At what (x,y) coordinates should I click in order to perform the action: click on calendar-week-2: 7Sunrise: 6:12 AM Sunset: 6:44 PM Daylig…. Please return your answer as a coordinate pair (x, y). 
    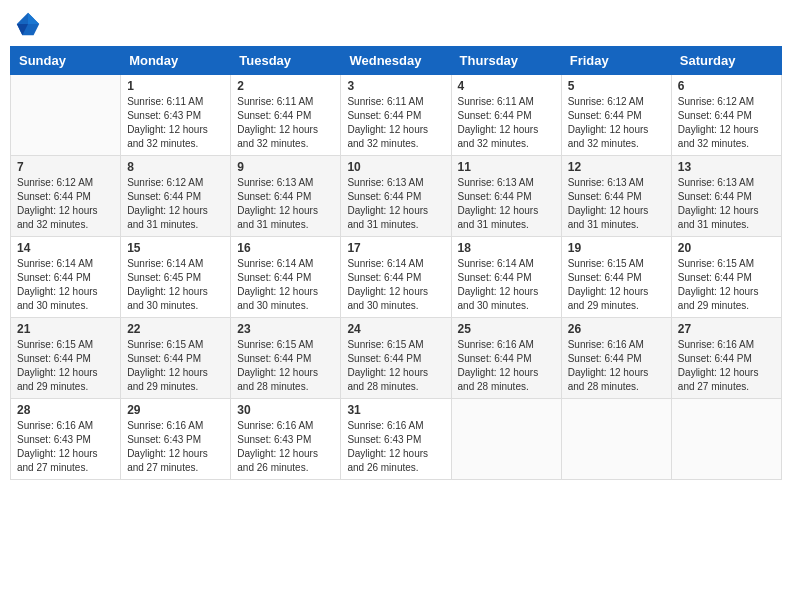
    Looking at the image, I should click on (396, 196).